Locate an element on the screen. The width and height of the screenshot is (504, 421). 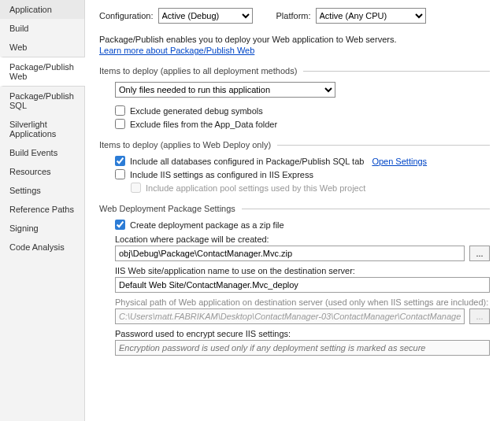
configuration-row: Configuration: Active (Debug) Platform: … is located at coordinates (295, 16).